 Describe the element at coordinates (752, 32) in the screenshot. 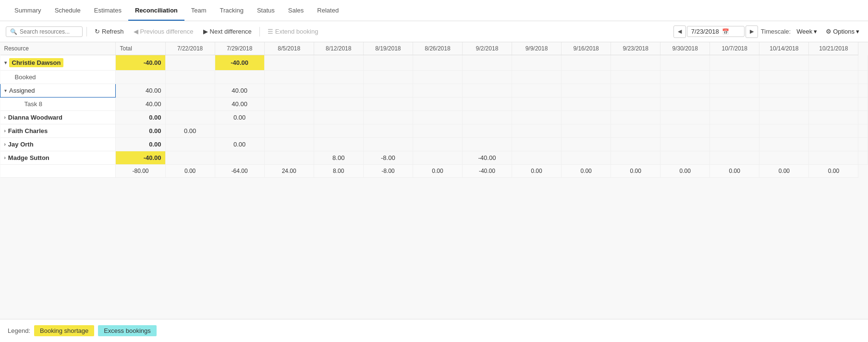

I see `date-next-button: ▶` at that location.